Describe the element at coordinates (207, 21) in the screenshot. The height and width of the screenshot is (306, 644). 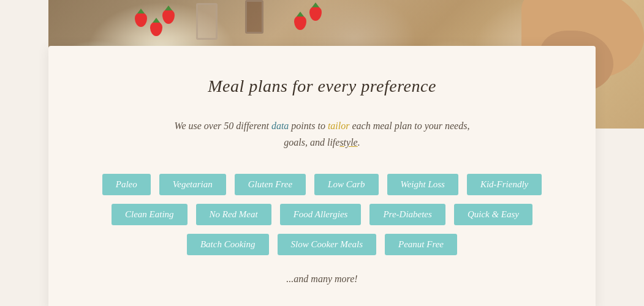
I see `glass-decoration` at that location.